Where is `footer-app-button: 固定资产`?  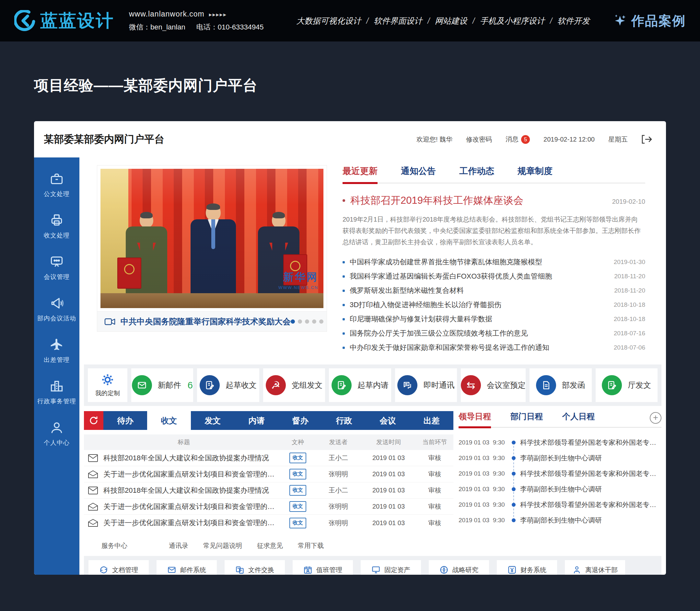 footer-app-button: 固定资产 is located at coordinates (391, 567).